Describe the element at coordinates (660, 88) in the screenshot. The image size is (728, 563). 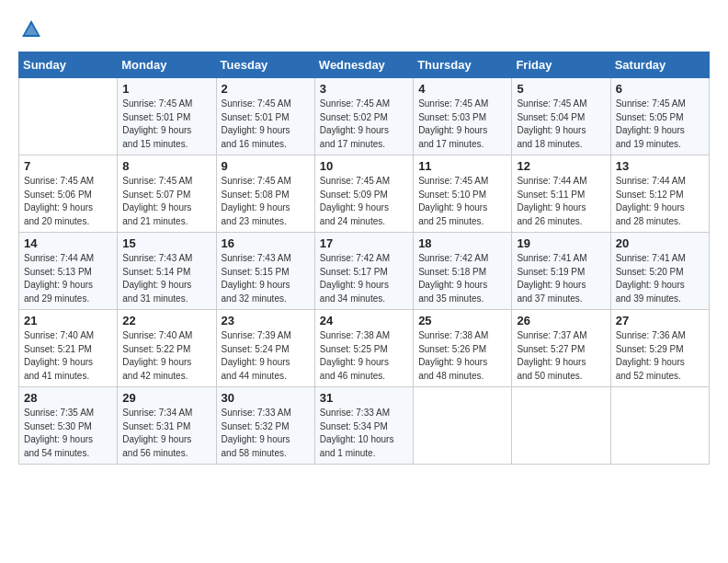
I see `day-number: 6` at that location.